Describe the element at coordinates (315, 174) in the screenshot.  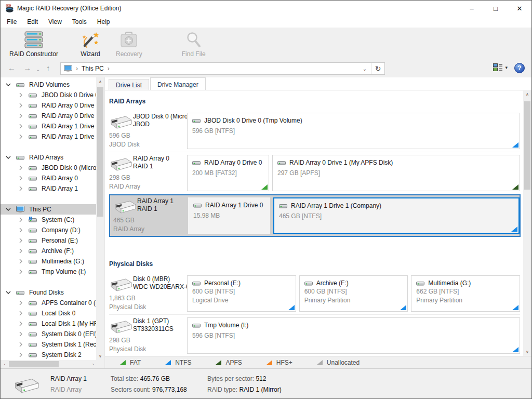
I see `disk-row-raid-array-0: RAID Array 0RAID 1 298 GB RAID Array RAI…` at that location.